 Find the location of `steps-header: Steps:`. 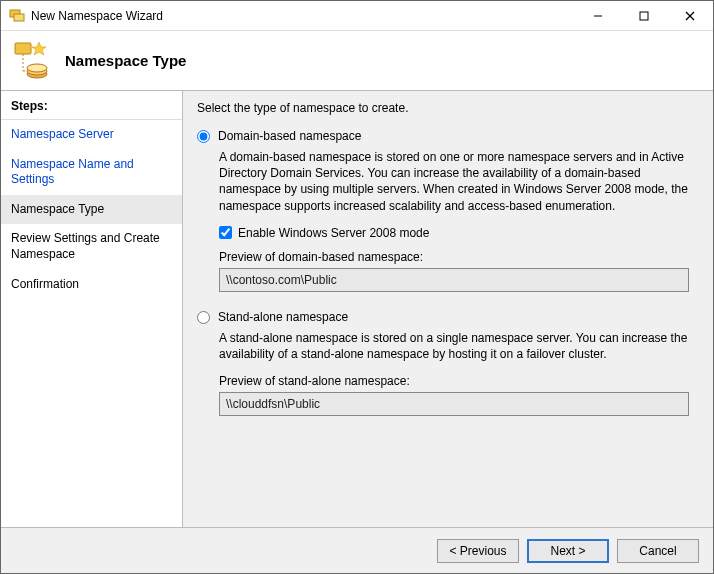

steps-header: Steps: is located at coordinates (92, 108).